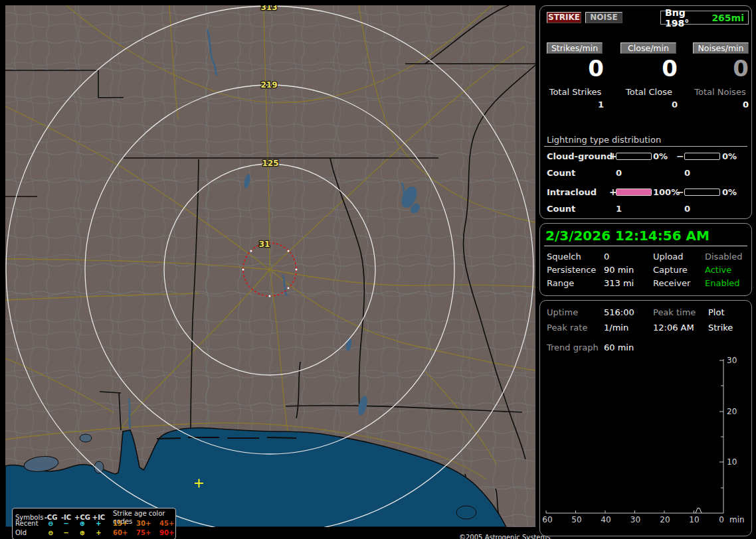 The height and width of the screenshot is (539, 756). What do you see at coordinates (606, 520) in the screenshot?
I see `x-tick-40: 40` at bounding box center [606, 520].